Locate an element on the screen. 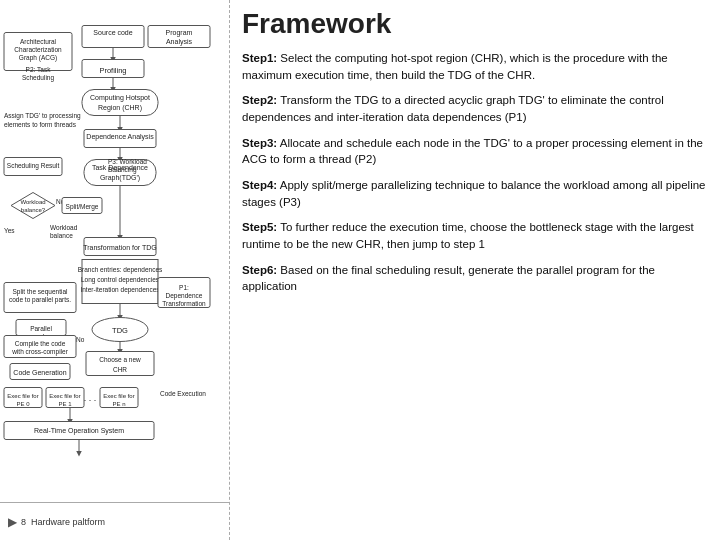 This screenshot has height=540, width=720. step3-label: Step3: is located at coordinates (260, 143).